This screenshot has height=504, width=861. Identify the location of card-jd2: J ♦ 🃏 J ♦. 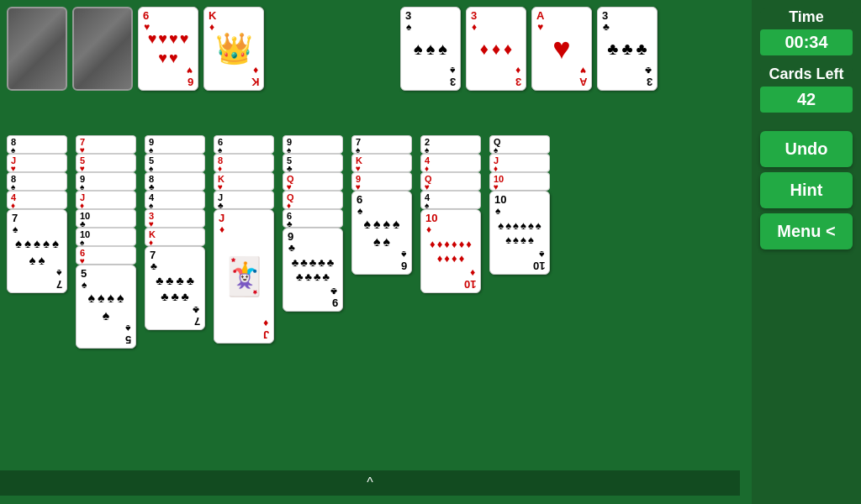
(244, 276).